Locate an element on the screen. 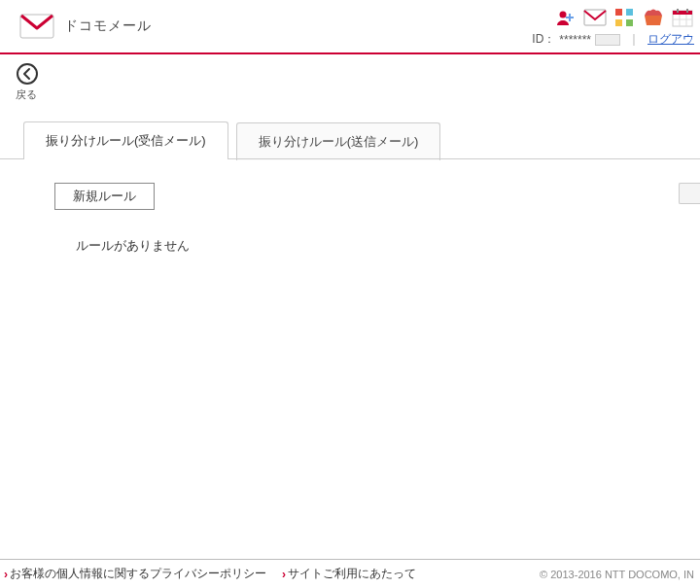  calendar-icon is located at coordinates (682, 17).